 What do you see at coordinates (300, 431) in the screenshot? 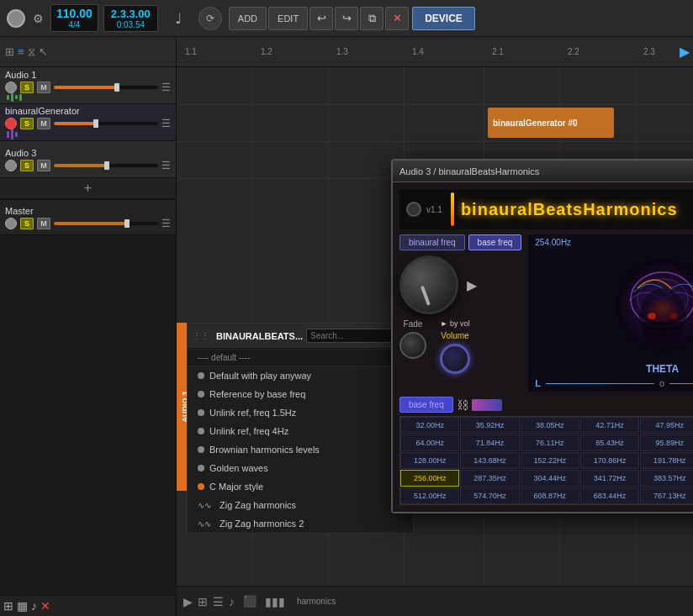
I see `sp-item-3: Unlink ref, freq 4Hz` at bounding box center [300, 431].